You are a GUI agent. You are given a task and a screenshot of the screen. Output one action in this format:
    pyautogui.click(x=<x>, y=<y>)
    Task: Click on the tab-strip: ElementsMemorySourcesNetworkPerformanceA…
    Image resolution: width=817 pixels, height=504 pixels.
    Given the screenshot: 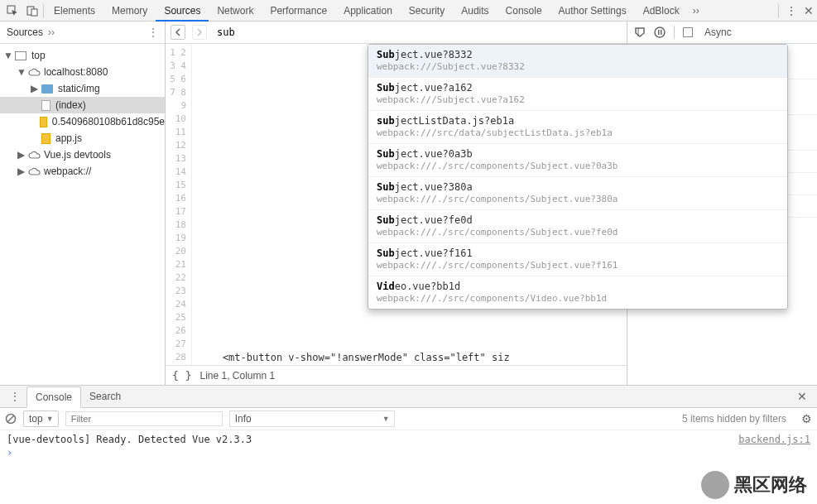 What is the action you would take?
    pyautogui.click(x=367, y=11)
    